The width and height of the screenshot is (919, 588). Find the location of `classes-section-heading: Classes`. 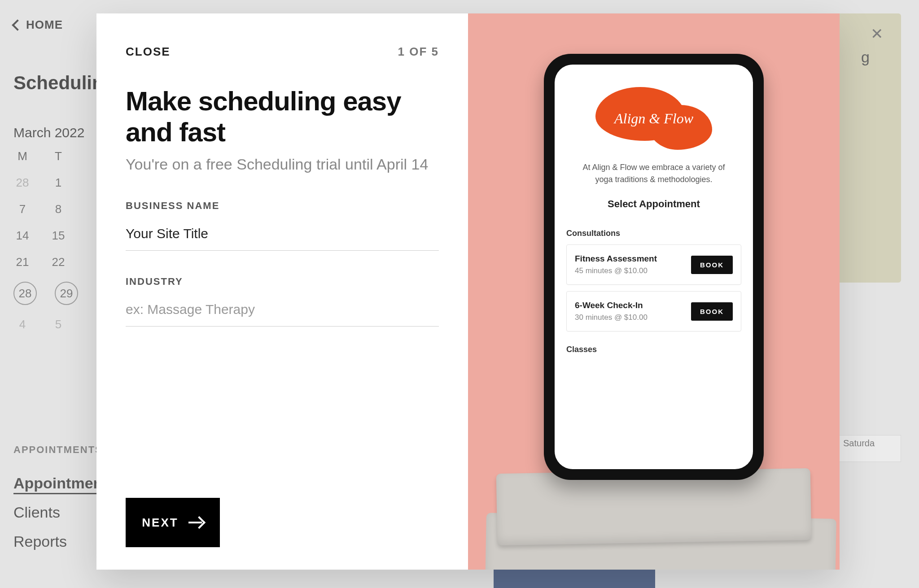

classes-section-heading: Classes is located at coordinates (654, 350).